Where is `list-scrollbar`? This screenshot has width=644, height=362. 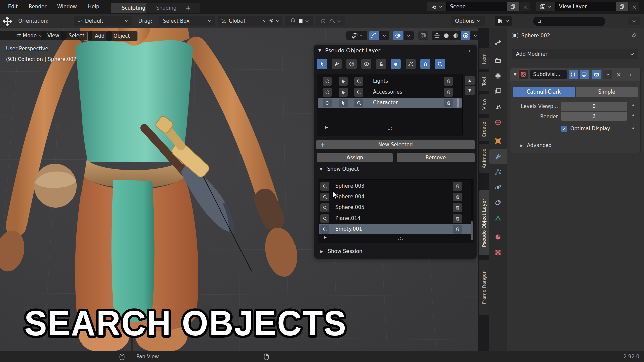 list-scrollbar is located at coordinates (458, 103).